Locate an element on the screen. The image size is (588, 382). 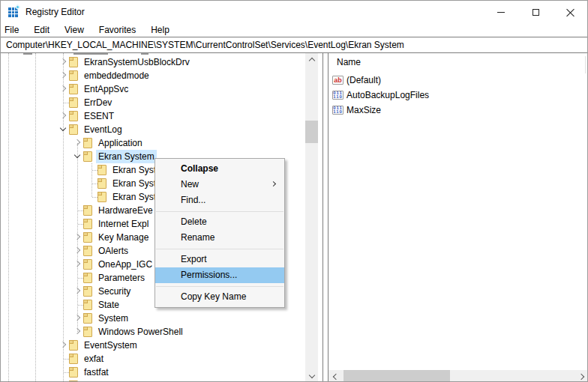
tree-item-eventsystem: EventSystem is located at coordinates (152, 345).